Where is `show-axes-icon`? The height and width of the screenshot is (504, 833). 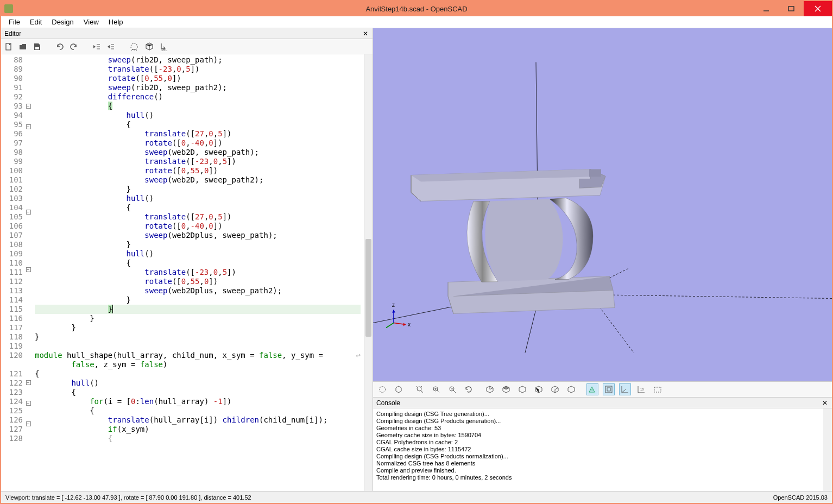
show-axes-icon is located at coordinates (625, 389).